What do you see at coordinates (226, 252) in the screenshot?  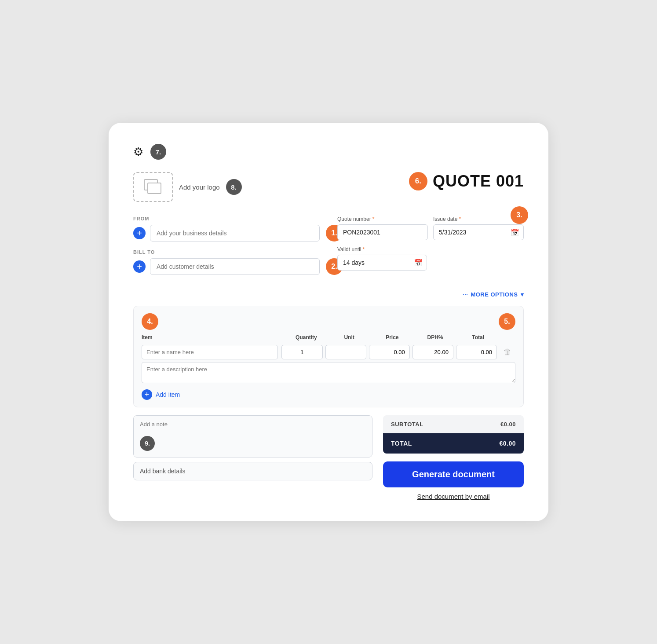 I see `bill-label: BILL TO` at bounding box center [226, 252].